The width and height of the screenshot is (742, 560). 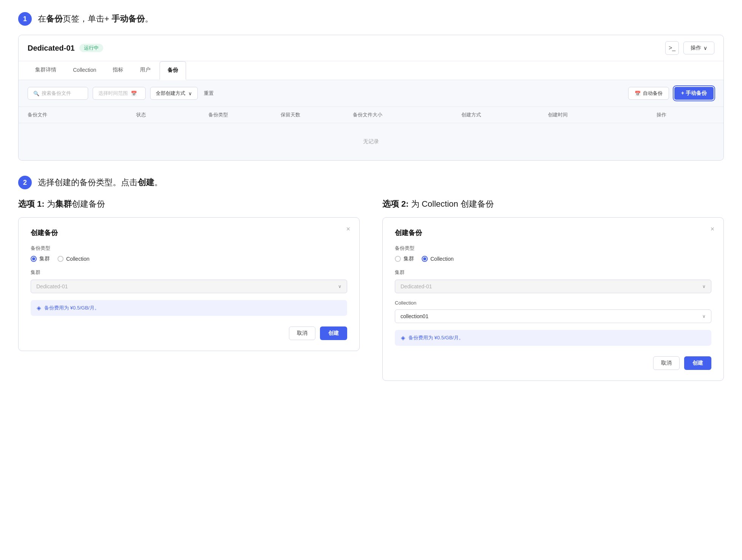 What do you see at coordinates (118, 70) in the screenshot?
I see `tab-metrics: 指标` at bounding box center [118, 70].